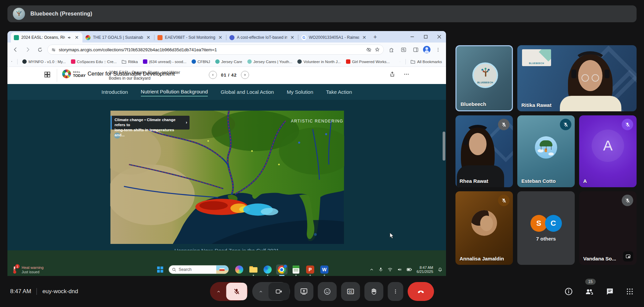 This screenshot has width=644, height=307. What do you see at coordinates (324, 270) in the screenshot?
I see `taskbar-word: W` at bounding box center [324, 270].